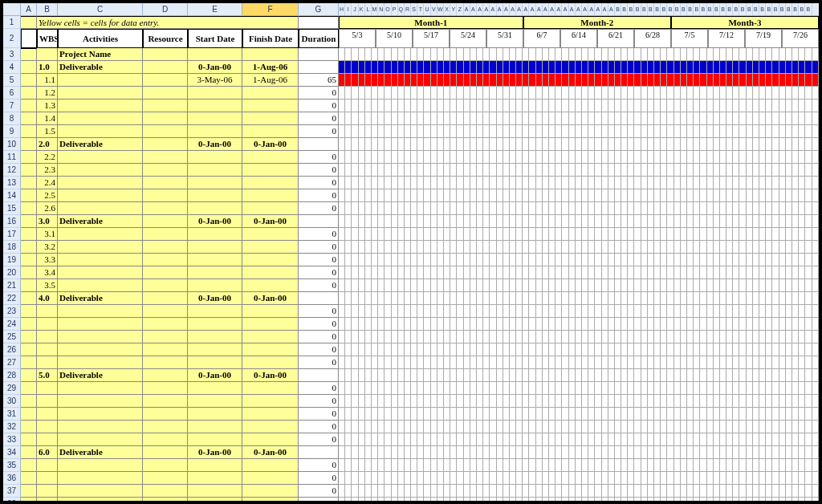 The image size is (822, 504). I want to click on col-header-tiny: A, so click(532, 10).